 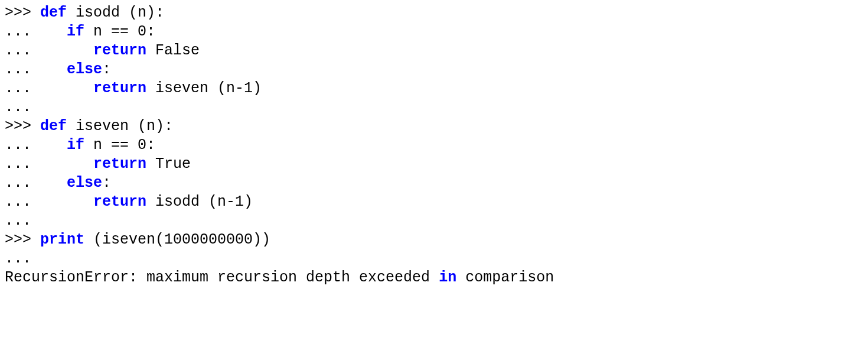 I want to click on keyword-print: print, so click(x=63, y=240).